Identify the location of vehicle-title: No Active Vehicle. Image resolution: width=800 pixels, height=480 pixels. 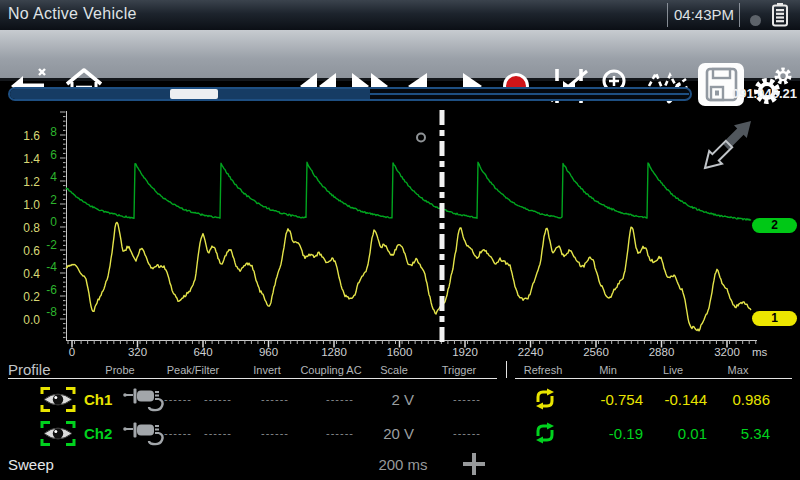
(72, 14).